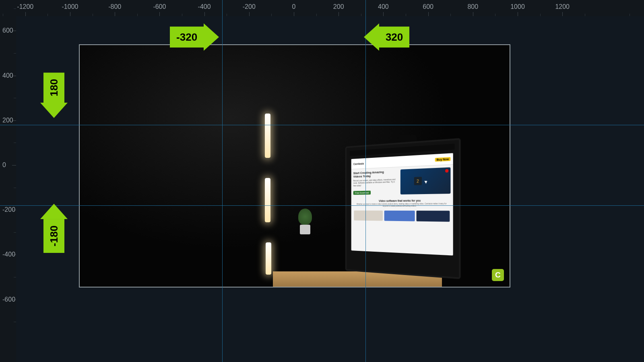 Image resolution: width=644 pixels, height=362 pixels. I want to click on ruler-x-label: 600, so click(428, 7).